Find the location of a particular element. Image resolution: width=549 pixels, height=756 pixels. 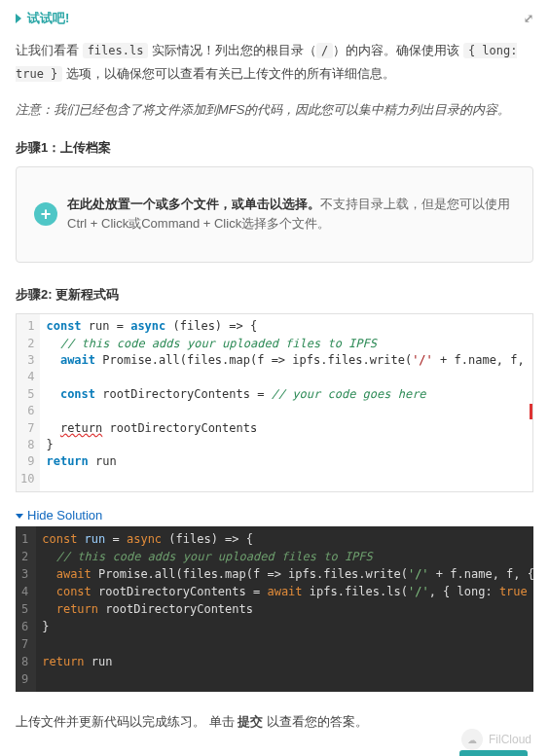

triangle-down-icon is located at coordinates (19, 516).